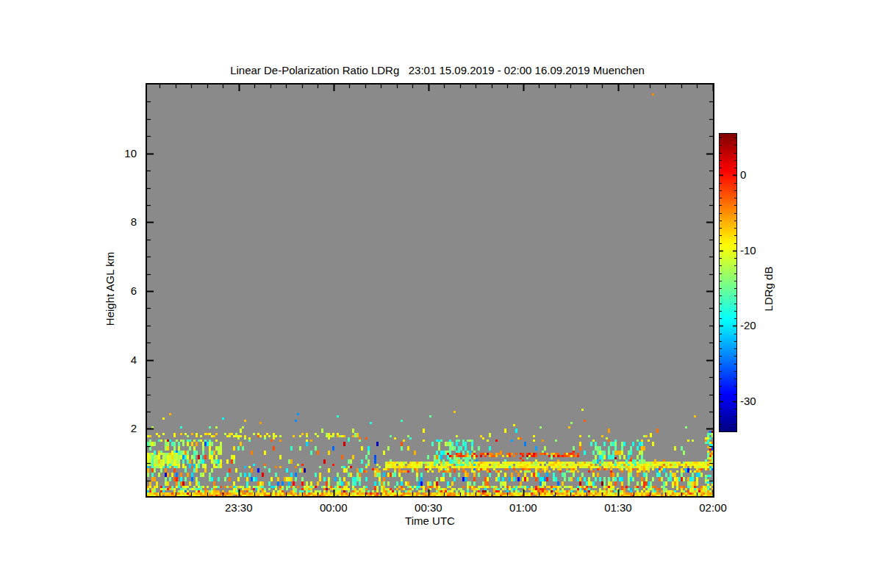 Image resolution: width=882 pixels, height=588 pixels. I want to click on x-axis-tick-label: 01:30, so click(618, 508).